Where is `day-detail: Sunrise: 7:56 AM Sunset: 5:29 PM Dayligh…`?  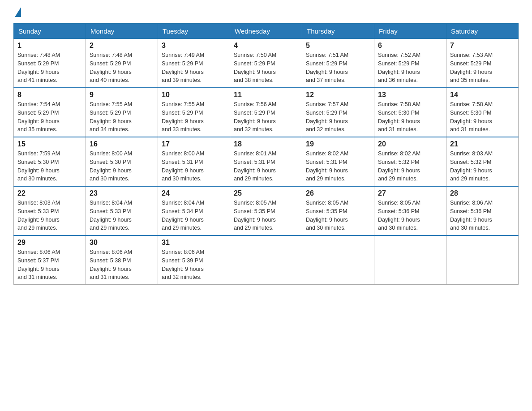 day-detail: Sunrise: 7:56 AM Sunset: 5:29 PM Dayligh… is located at coordinates (266, 117).